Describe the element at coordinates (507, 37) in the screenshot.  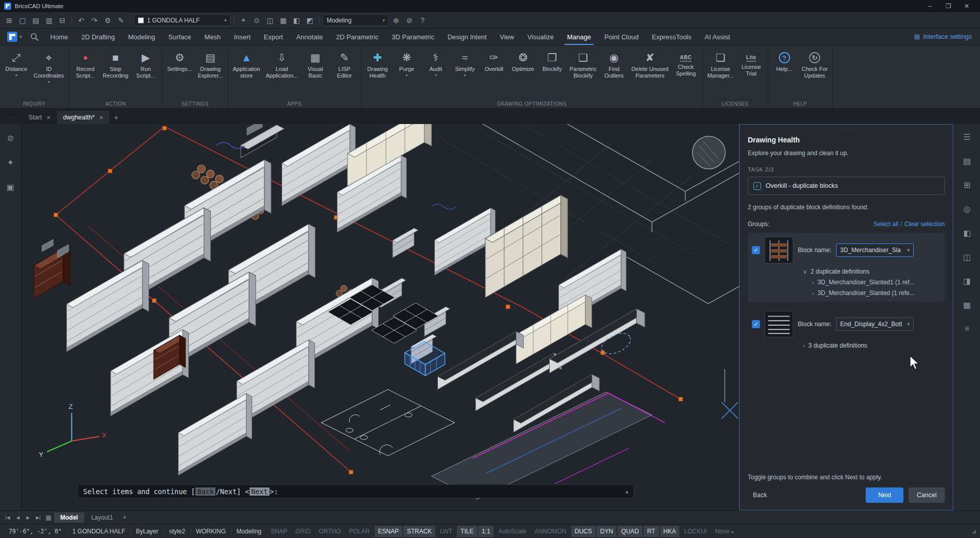
I see `tab-view: View` at that location.